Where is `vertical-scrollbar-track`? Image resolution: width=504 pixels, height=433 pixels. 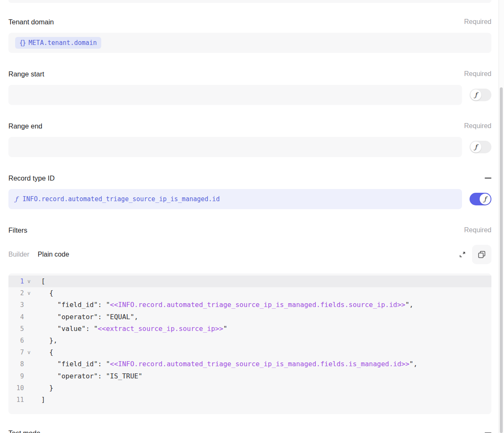 vertical-scrollbar-track is located at coordinates (501, 217).